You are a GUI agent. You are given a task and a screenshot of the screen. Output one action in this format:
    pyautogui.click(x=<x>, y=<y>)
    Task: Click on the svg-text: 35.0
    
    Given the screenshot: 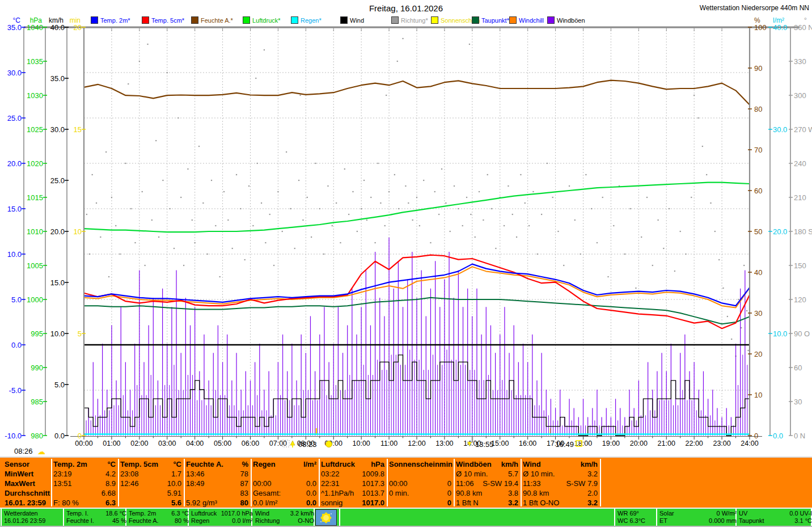 What is the action you would take?
    pyautogui.click(x=58, y=78)
    